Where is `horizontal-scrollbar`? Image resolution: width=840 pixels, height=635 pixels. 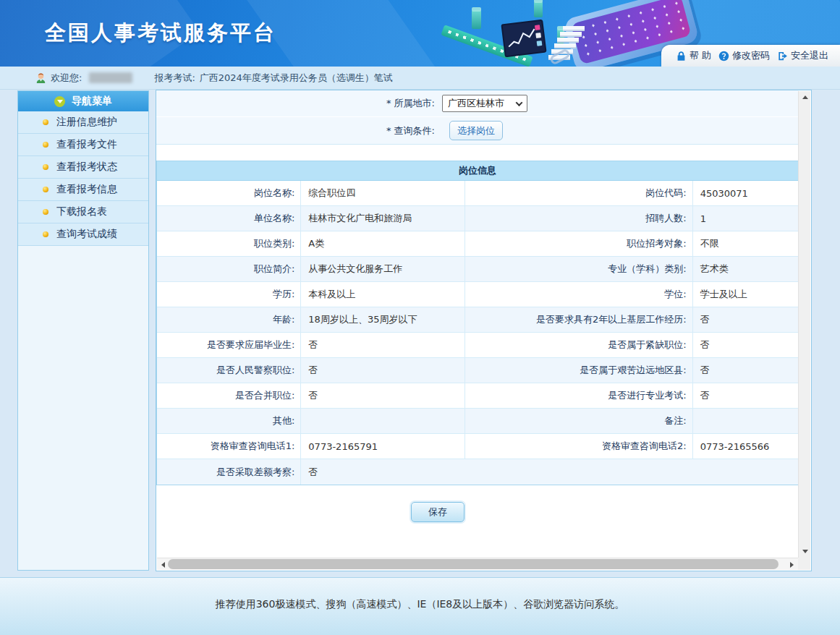
horizontal-scrollbar is located at coordinates (478, 564).